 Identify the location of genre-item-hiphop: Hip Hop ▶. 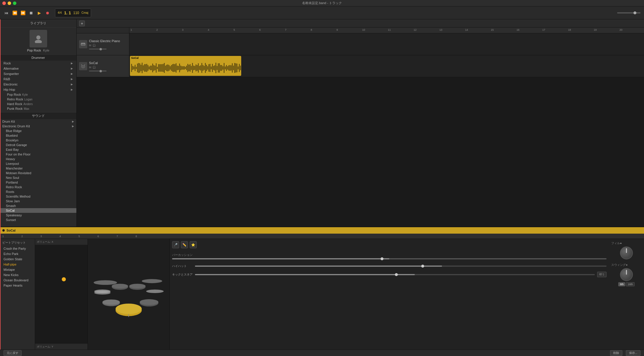
(38, 90).